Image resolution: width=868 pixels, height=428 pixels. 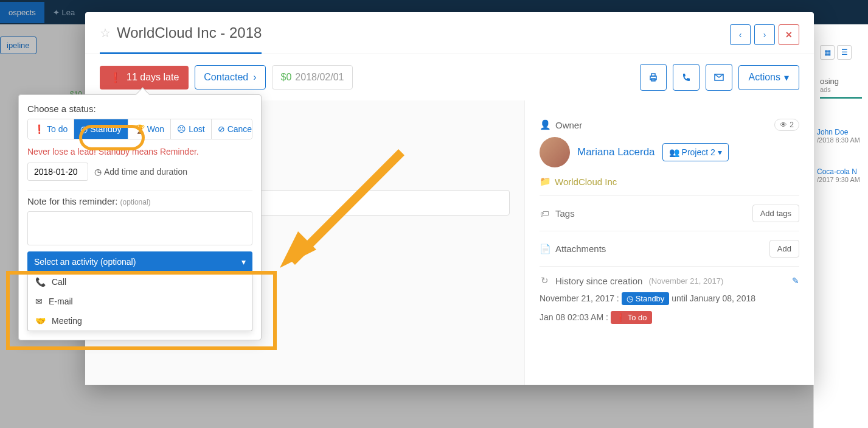 What do you see at coordinates (765, 35) in the screenshot?
I see `next-button: ›` at bounding box center [765, 35].